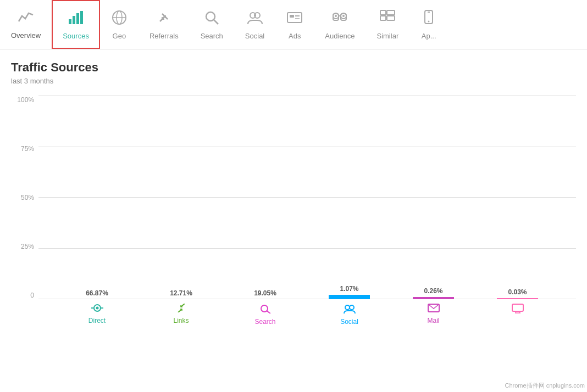  I want to click on bar-value-mail: 0.26%, so click(433, 291).